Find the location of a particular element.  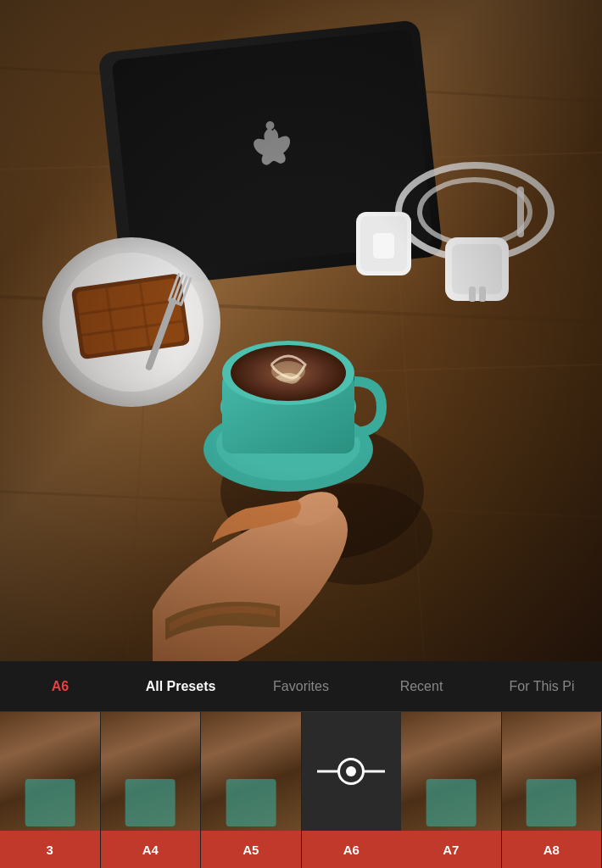

preset-item-3: 3 is located at coordinates (51, 790).